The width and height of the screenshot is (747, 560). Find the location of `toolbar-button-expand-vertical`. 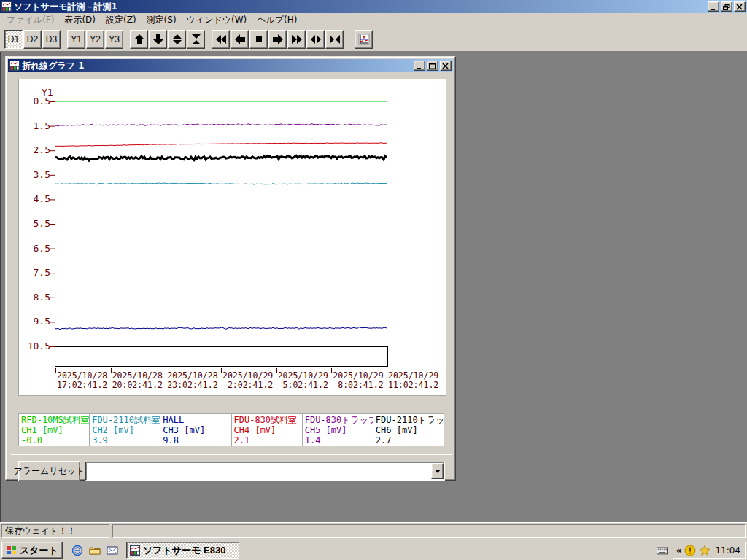

toolbar-button-expand-vertical is located at coordinates (177, 39).